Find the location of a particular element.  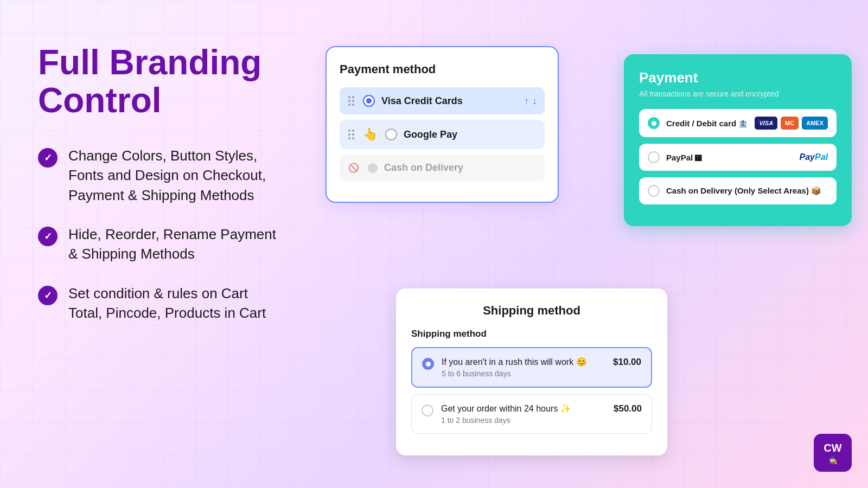

shipping-price-fast: $50.00 is located at coordinates (628, 409).